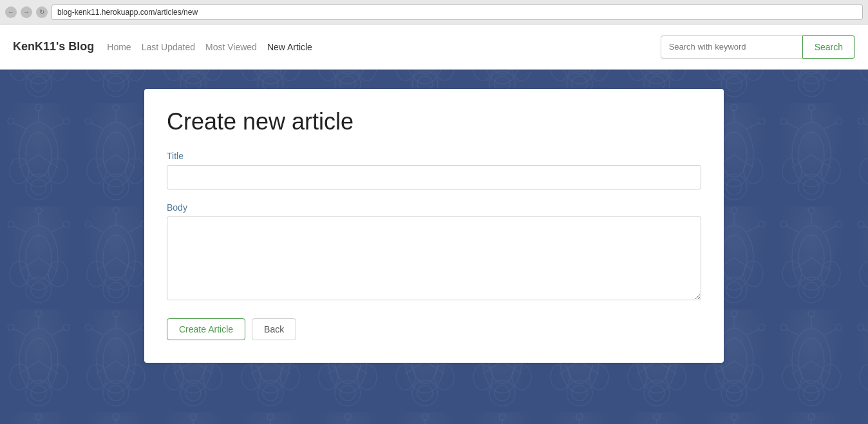  I want to click on title-label: Title, so click(434, 156).